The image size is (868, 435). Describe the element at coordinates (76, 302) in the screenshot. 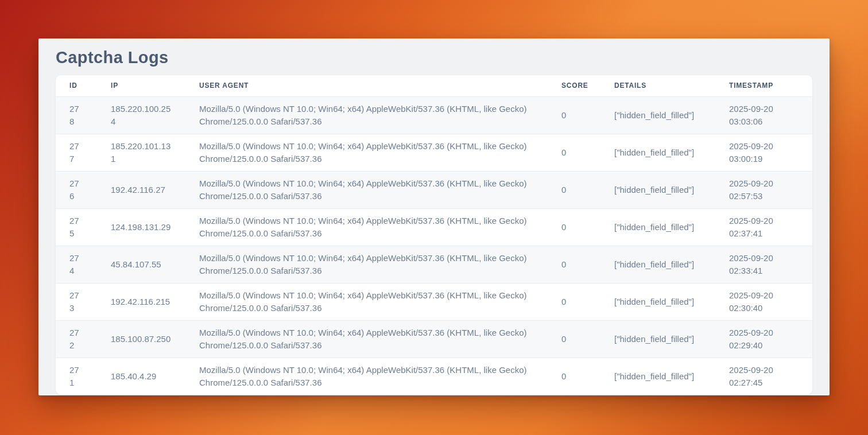

I see `cell-id: 273` at that location.